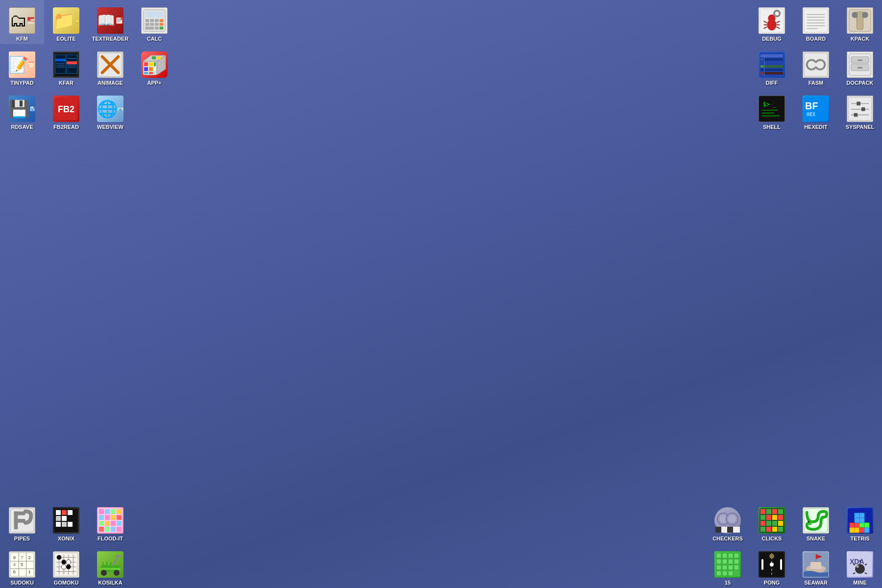 This screenshot has height=588, width=882. Describe the element at coordinates (22, 522) in the screenshot. I see `app-icon-pipes: PIPES` at that location.